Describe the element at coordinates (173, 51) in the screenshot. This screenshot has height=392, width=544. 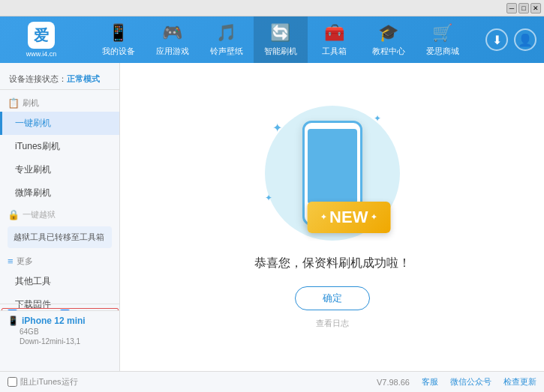
I see `nav-apps-games-label: 应用游戏` at that location.